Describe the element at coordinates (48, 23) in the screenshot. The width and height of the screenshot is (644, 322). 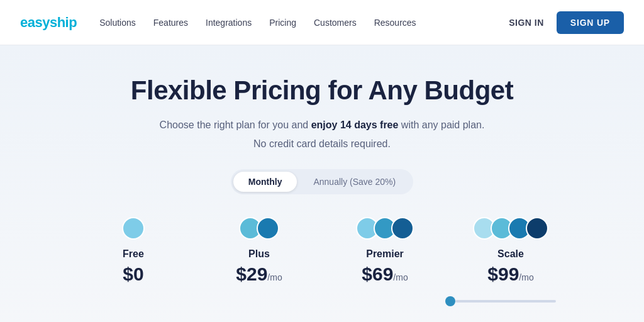
I see `logo: easyship` at that location.